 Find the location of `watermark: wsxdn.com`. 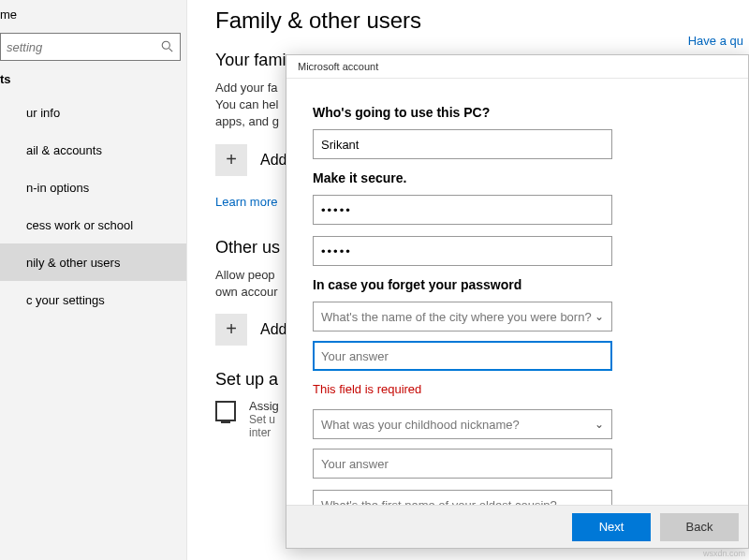

watermark: wsxdn.com is located at coordinates (725, 553).